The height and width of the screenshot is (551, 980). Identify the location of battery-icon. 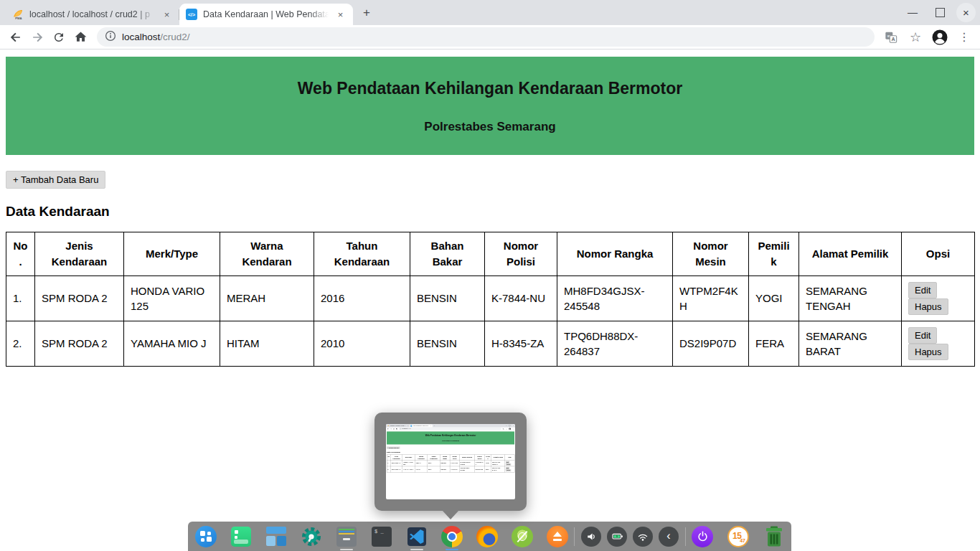
(617, 537).